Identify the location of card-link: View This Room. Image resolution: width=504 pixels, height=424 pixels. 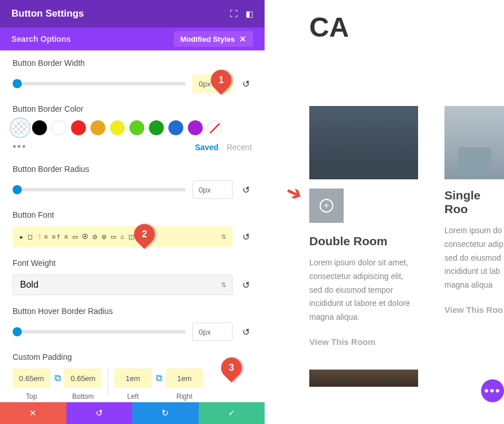
(364, 341).